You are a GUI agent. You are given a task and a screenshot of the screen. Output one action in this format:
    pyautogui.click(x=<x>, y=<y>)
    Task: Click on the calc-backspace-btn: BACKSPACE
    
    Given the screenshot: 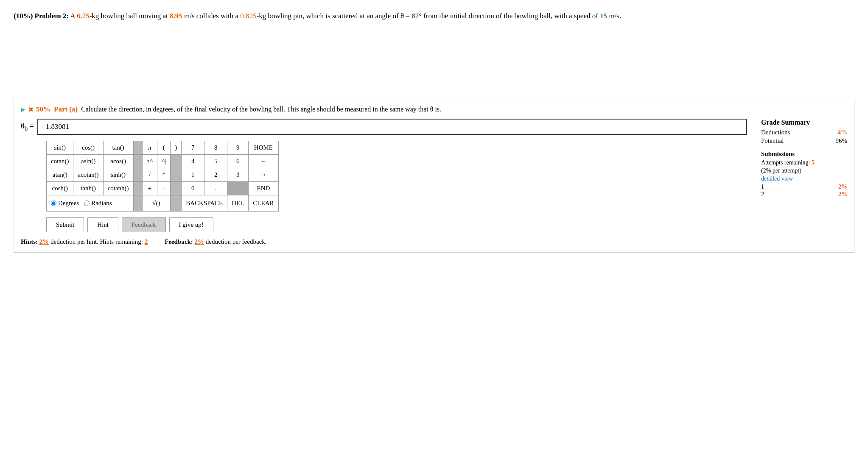 What is the action you would take?
    pyautogui.click(x=204, y=203)
    